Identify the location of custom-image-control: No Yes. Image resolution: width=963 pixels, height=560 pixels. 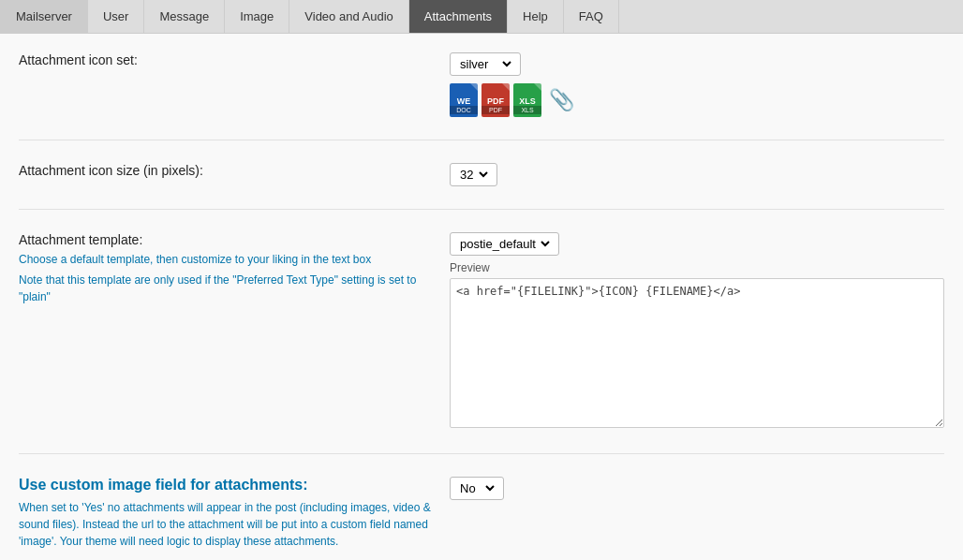
(697, 489).